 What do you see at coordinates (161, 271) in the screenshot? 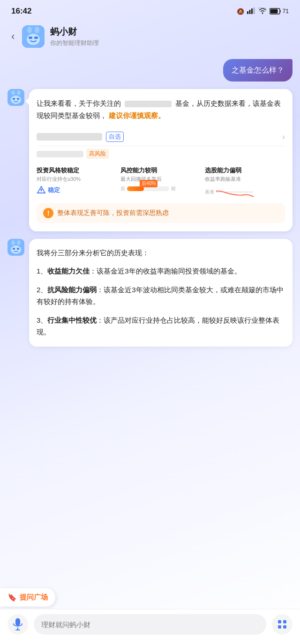
I see `analysis-point-1: 1、收益能力欠佳：该基金近3年的收益率跑输同投资领域的基金。` at bounding box center [161, 271].